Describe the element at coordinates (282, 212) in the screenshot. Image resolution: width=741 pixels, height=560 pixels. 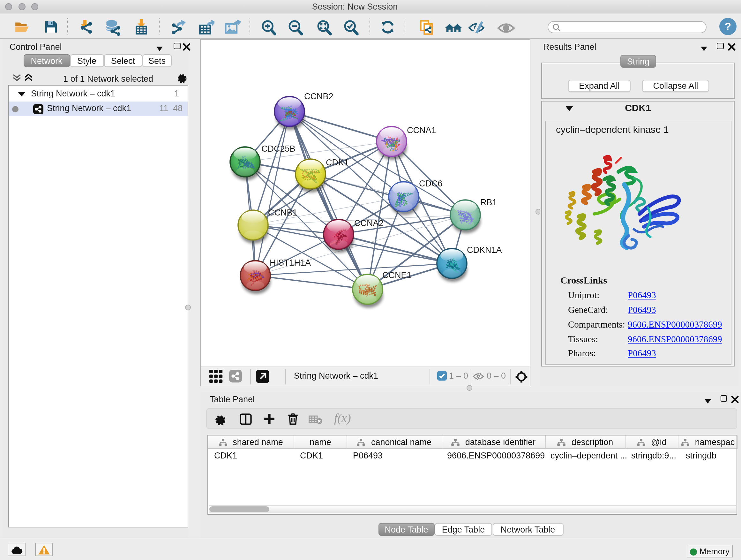
I see `svg-text: CCNB1` at that location.